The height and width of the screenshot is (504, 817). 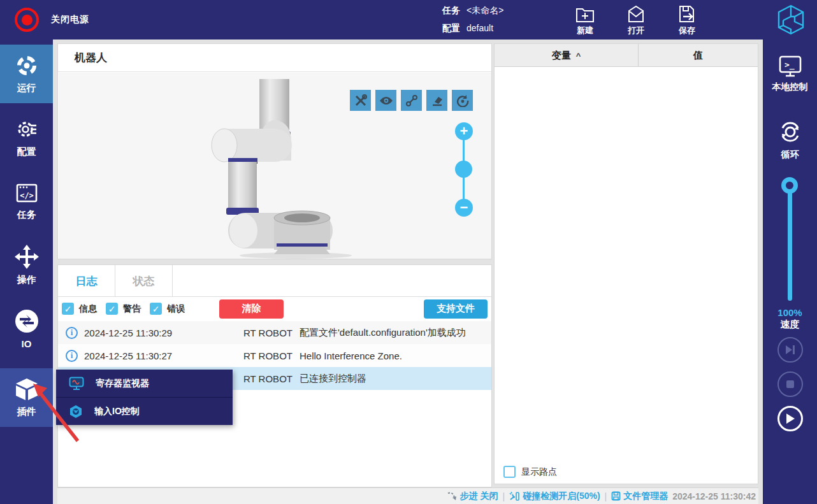 What do you see at coordinates (790, 140) in the screenshot?
I see `loop-button: 循环` at bounding box center [790, 140].